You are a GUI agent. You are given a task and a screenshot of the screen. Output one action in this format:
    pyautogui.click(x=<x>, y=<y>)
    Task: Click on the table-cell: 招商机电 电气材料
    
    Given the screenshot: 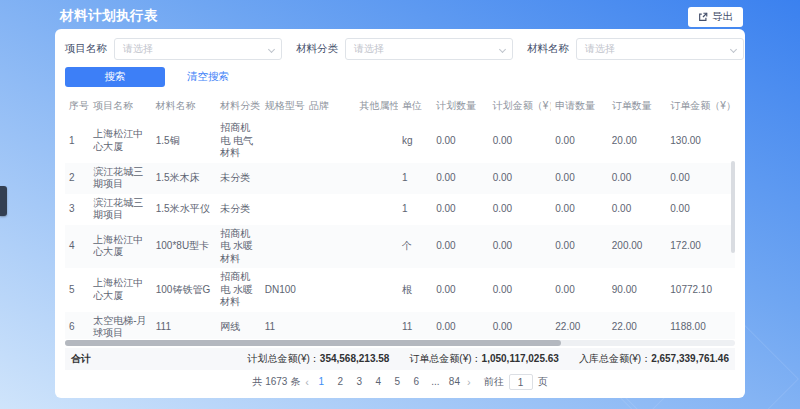 What is the action you would take?
    pyautogui.click(x=238, y=141)
    